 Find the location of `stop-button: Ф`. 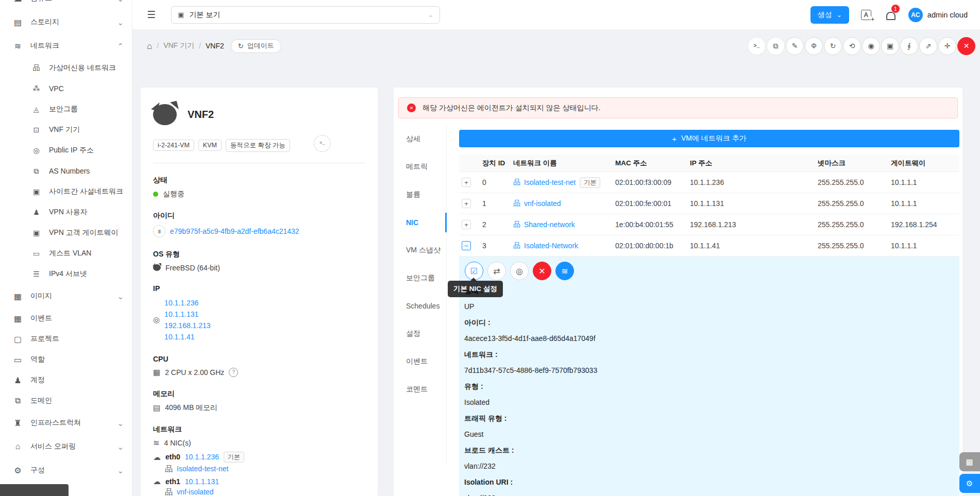

stop-button: Ф is located at coordinates (814, 46).